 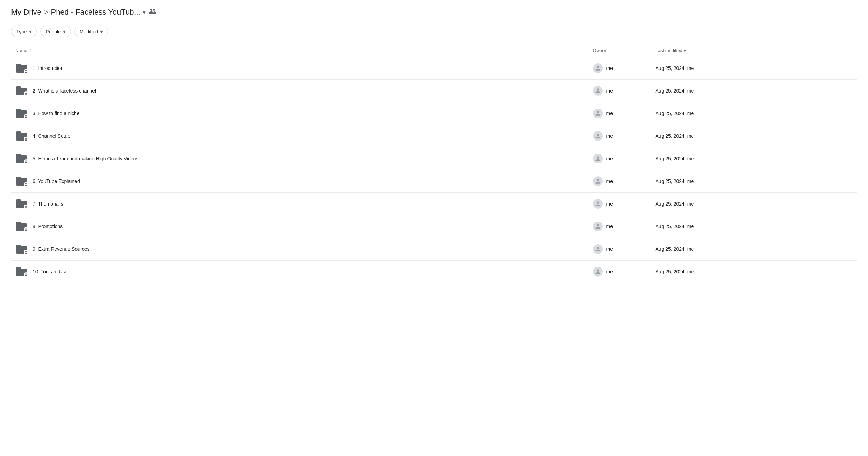 What do you see at coordinates (754, 51) in the screenshot?
I see `modified-column-header: Last modified ▾` at bounding box center [754, 51].